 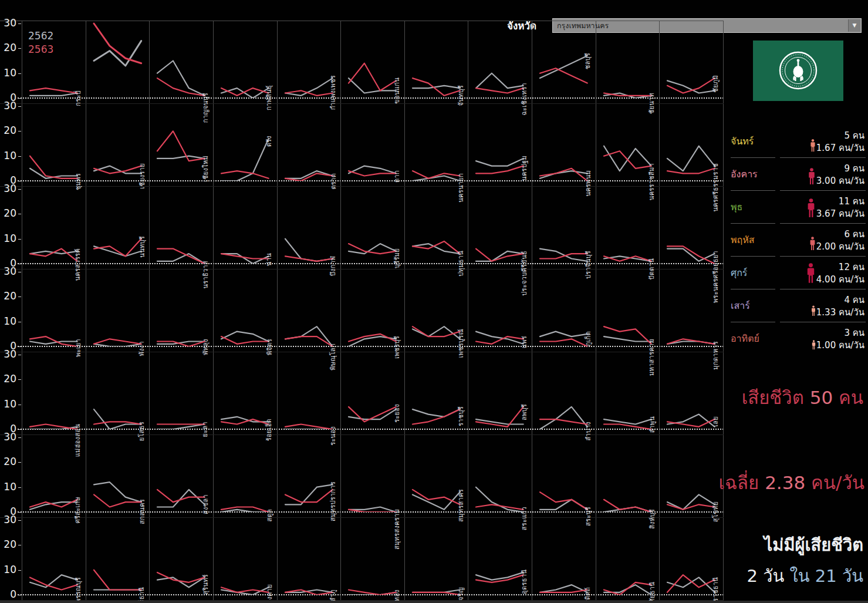 What do you see at coordinates (182, 393) in the screenshot?
I see `province-chart: ยะลา` at bounding box center [182, 393].